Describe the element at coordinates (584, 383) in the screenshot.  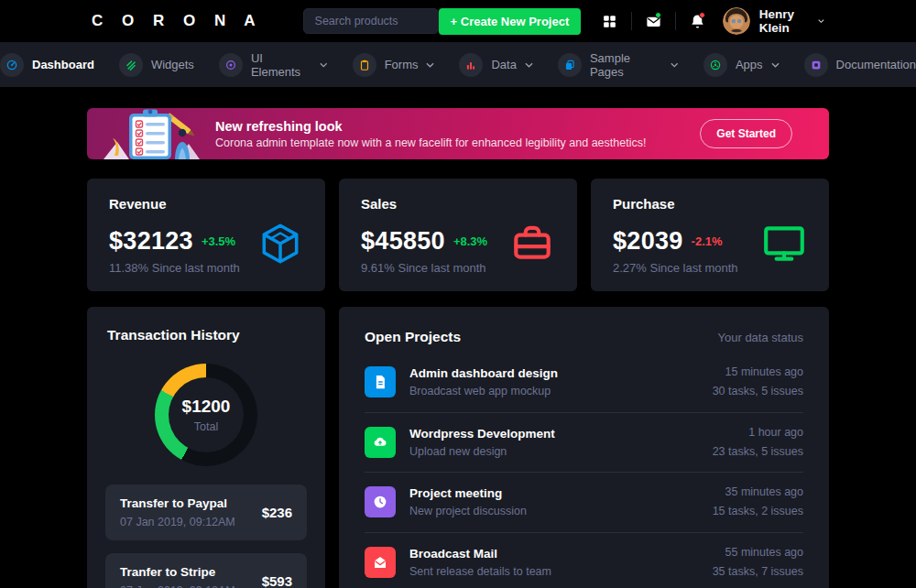
I see `project-item: Admin dashboard design Broadcast web app…` at that location.